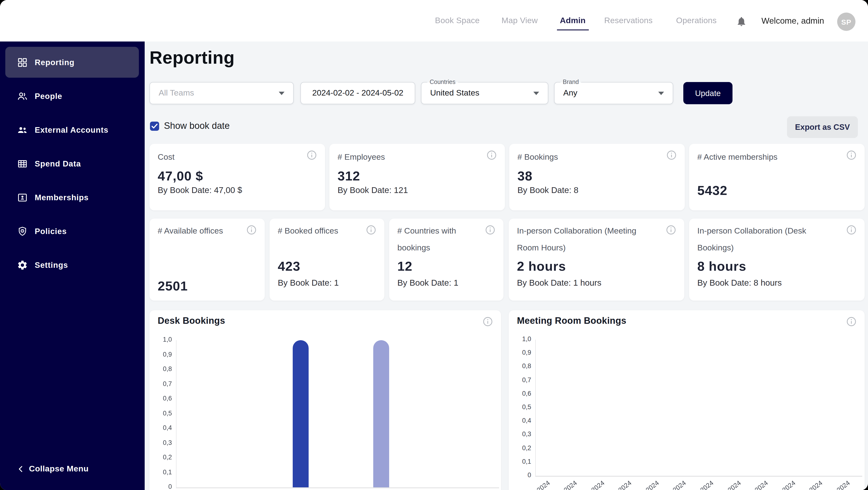 Image resolution: width=868 pixels, height=490 pixels. I want to click on show-book-date-label: Show book date, so click(197, 126).